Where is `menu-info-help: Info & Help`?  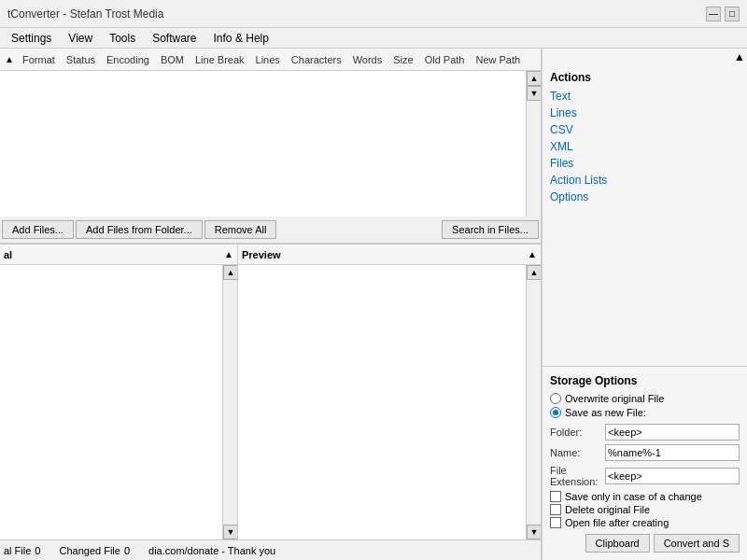 menu-info-help: Info & Help is located at coordinates (241, 38).